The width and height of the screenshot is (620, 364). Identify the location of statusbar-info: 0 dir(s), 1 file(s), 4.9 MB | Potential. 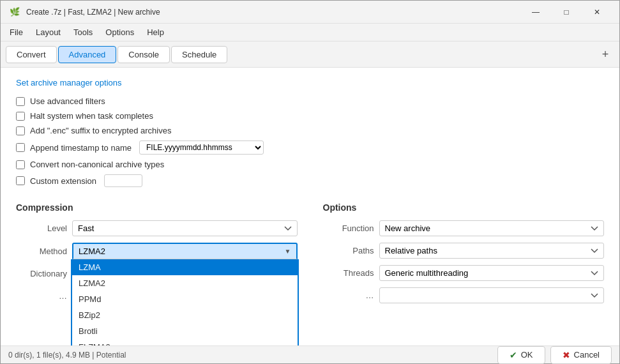
(68, 355).